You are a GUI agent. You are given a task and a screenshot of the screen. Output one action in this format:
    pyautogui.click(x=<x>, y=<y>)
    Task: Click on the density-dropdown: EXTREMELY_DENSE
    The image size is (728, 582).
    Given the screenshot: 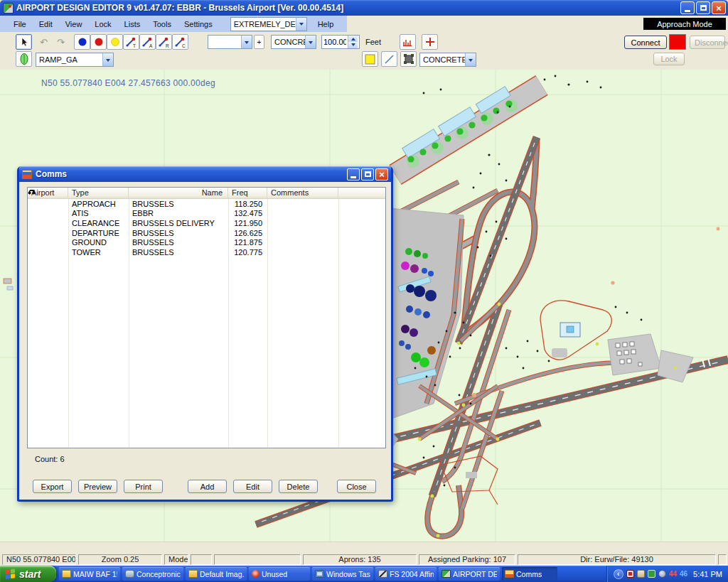 What is the action you would take?
    pyautogui.click(x=269, y=24)
    